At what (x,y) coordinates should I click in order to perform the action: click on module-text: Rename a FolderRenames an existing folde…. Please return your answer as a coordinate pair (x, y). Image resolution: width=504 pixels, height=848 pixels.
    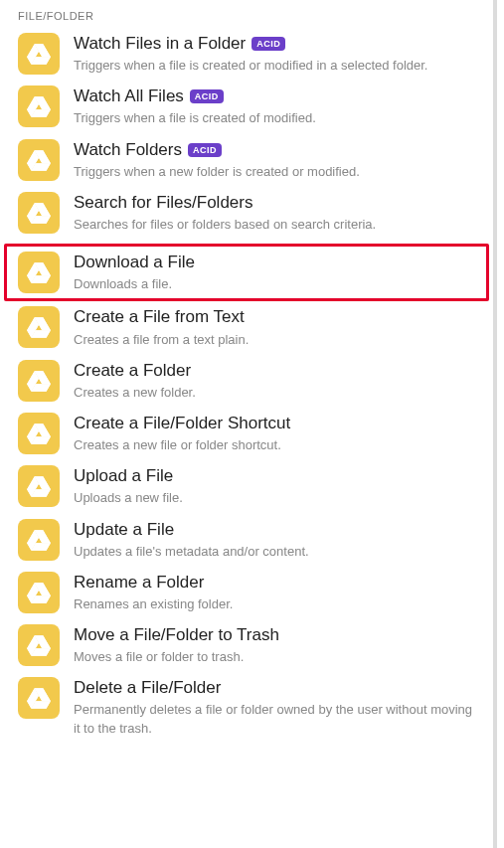
    Looking at the image, I should click on (274, 592).